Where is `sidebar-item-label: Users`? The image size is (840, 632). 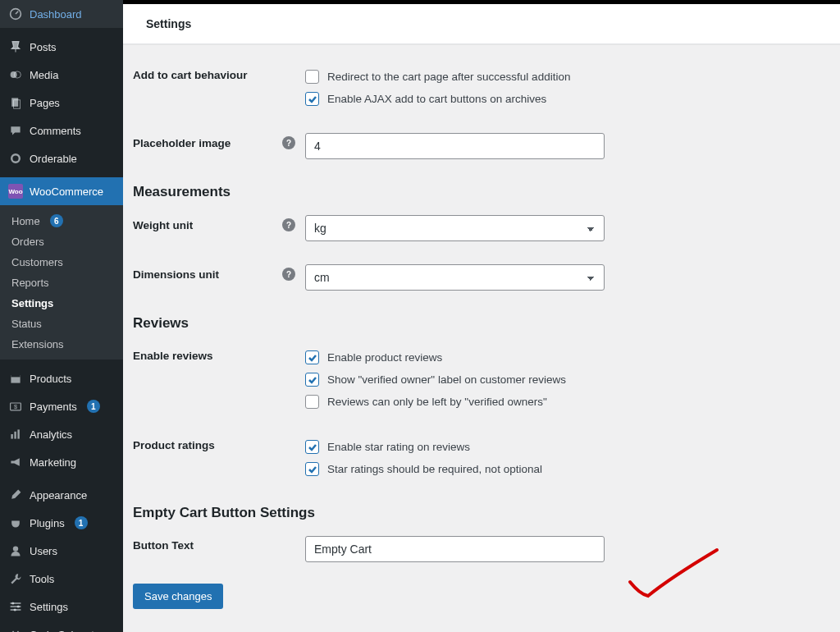 sidebar-item-label: Users is located at coordinates (43, 552).